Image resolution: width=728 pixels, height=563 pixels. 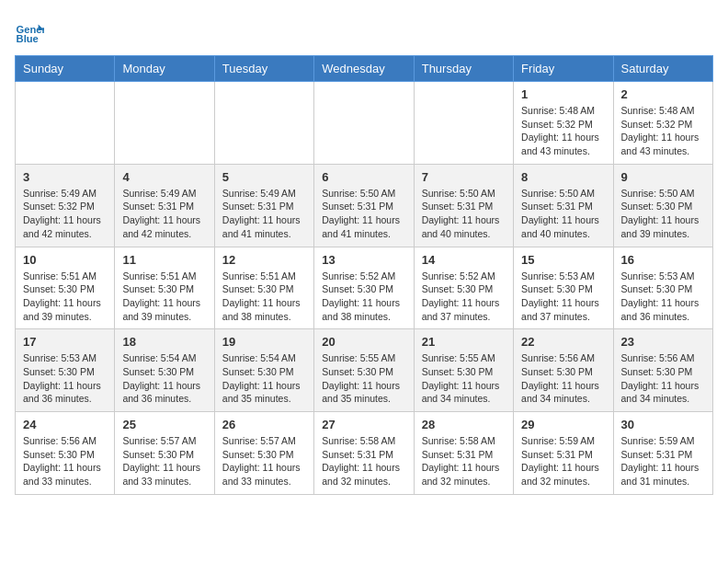 I want to click on calendar-week-row: 1Sunrise: 5:48 AM Sunset: 5:32 PM Daylig…, so click(x=364, y=123).